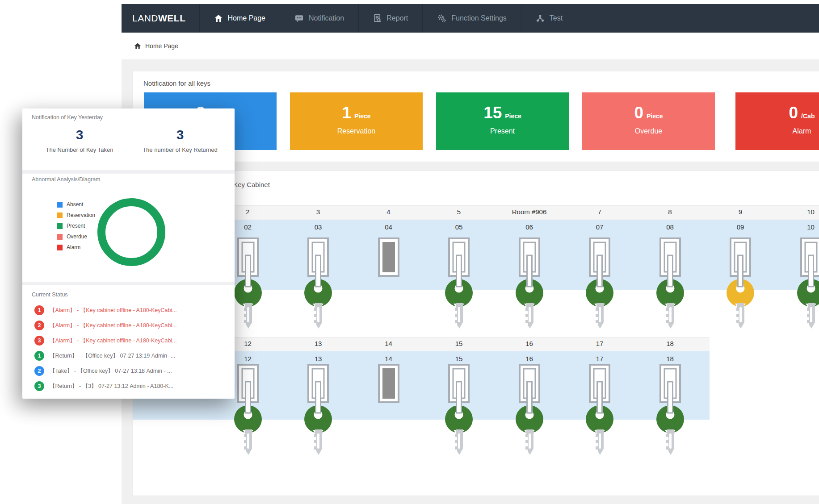 The width and height of the screenshot is (819, 504). What do you see at coordinates (50, 295) in the screenshot?
I see `current-status-title: Current Status` at bounding box center [50, 295].